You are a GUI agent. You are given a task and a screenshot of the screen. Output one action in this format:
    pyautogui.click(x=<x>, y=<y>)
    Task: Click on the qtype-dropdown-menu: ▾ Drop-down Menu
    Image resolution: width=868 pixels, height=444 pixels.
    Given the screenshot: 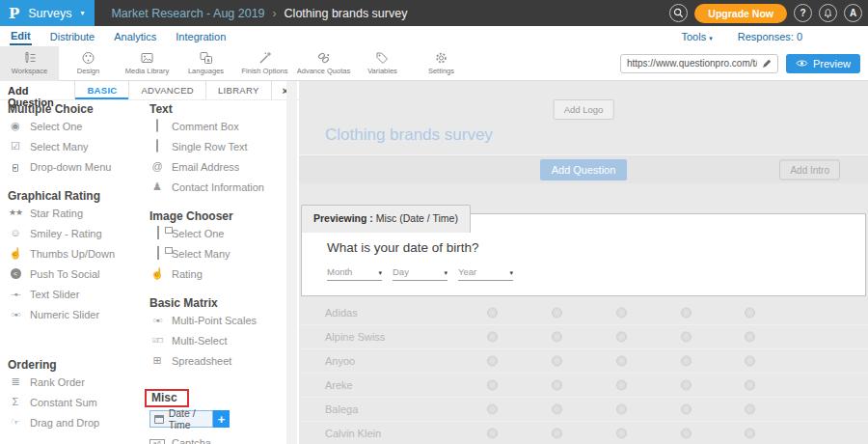 What is the action you would take?
    pyautogui.click(x=76, y=166)
    